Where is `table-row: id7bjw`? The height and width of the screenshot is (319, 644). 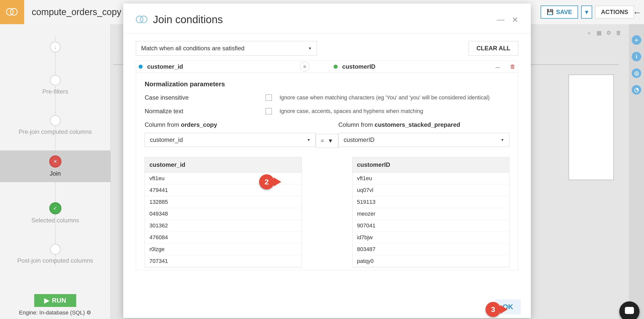 table-row: id7bjw is located at coordinates (431, 237).